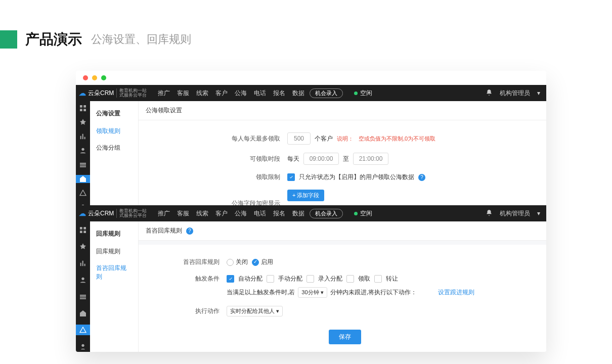 The image size is (612, 364). What do you see at coordinates (141, 39) in the screenshot?
I see `page-subtitle: 公海设置、回库规则` at bounding box center [141, 39].